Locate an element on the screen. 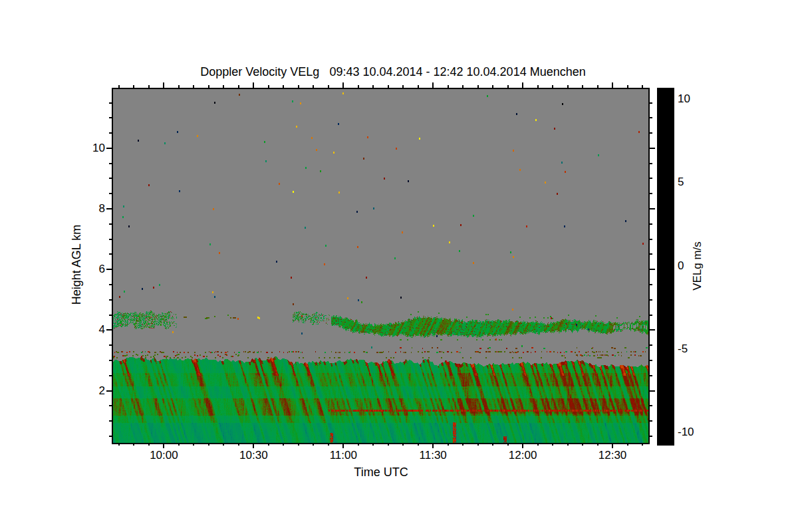 The width and height of the screenshot is (798, 532). x-tick-label: 10:30 is located at coordinates (253, 456).